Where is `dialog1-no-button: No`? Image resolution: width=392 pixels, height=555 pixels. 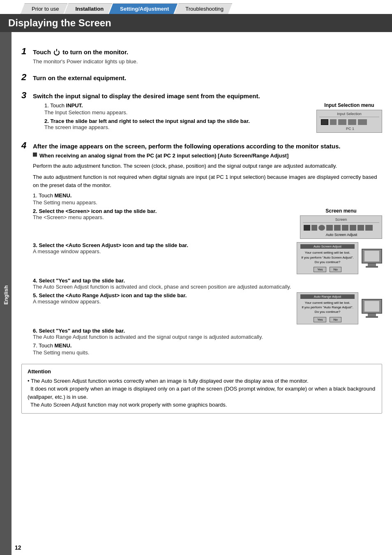 dialog1-no-button: No is located at coordinates (335, 270).